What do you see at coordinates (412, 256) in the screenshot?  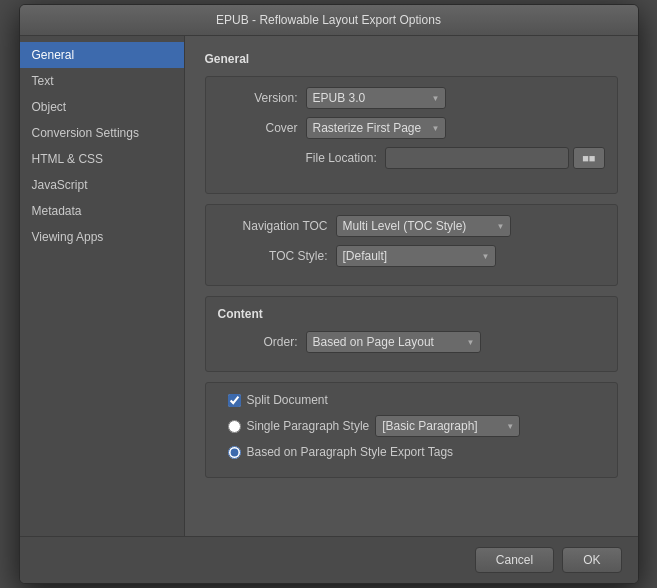 I see `toc-style-row: TOC Style: [Default] Custom` at bounding box center [412, 256].